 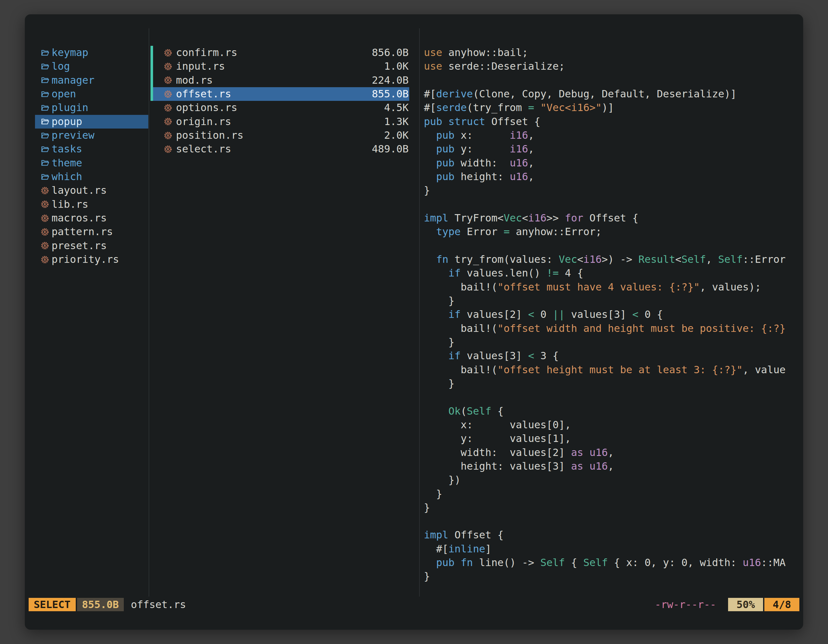 I want to click on code-line: }), so click(x=613, y=480).